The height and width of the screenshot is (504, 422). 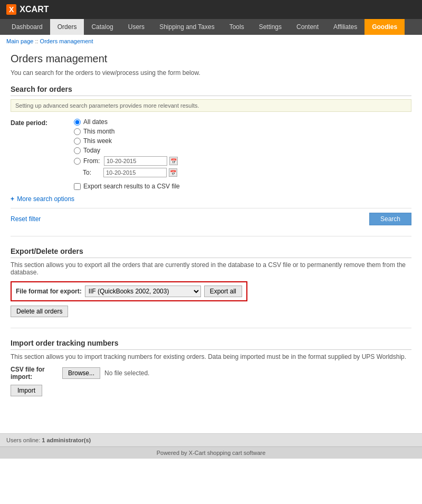 What do you see at coordinates (127, 186) in the screenshot?
I see `csv-export-row: Export search results to a CSV file` at bounding box center [127, 186].